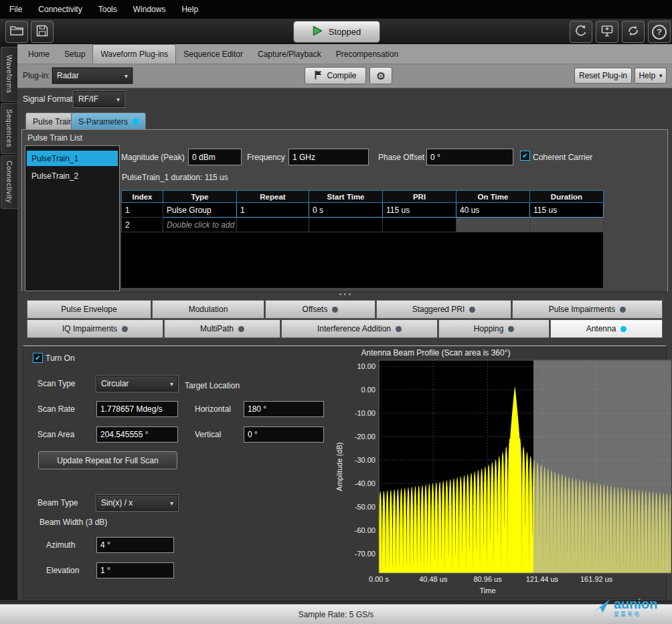 Image resolution: width=672 pixels, height=624 pixels. What do you see at coordinates (335, 76) in the screenshot?
I see `compile-button: Compile` at bounding box center [335, 76].